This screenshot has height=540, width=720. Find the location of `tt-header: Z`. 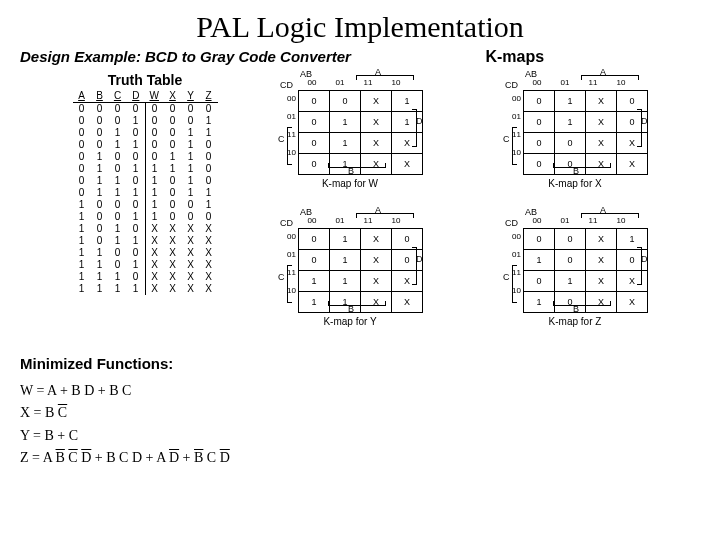

tt-header: Z is located at coordinates (209, 96).